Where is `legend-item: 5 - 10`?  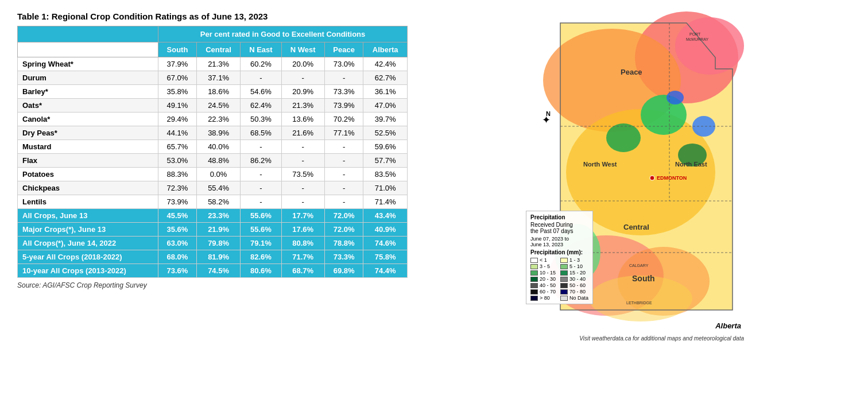
legend-item: 5 - 10 is located at coordinates (574, 266).